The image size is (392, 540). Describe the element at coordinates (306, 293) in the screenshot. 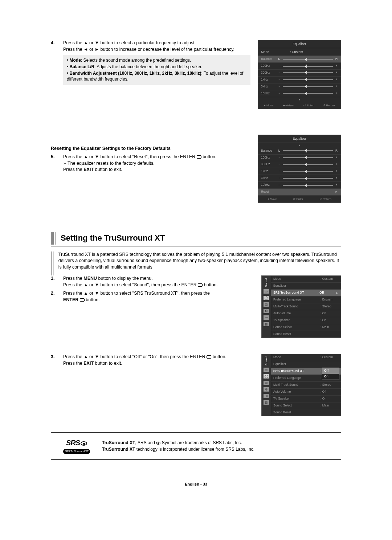

I see `sound-menu-row: SRS TruSurround XT: Off►` at that location.